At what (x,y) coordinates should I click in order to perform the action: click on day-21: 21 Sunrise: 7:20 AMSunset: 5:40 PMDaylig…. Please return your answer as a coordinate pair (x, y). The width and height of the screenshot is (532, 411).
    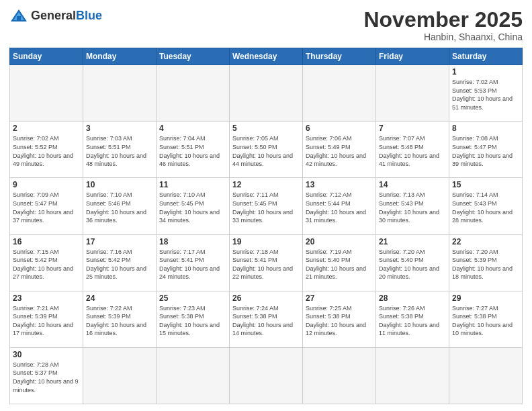
    Looking at the image, I should click on (412, 263).